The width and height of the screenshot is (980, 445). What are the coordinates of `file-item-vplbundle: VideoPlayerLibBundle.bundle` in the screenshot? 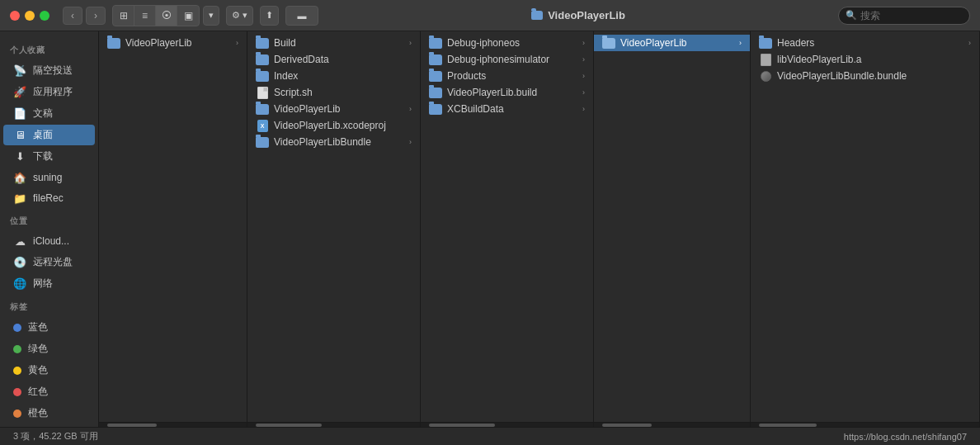 It's located at (865, 76).